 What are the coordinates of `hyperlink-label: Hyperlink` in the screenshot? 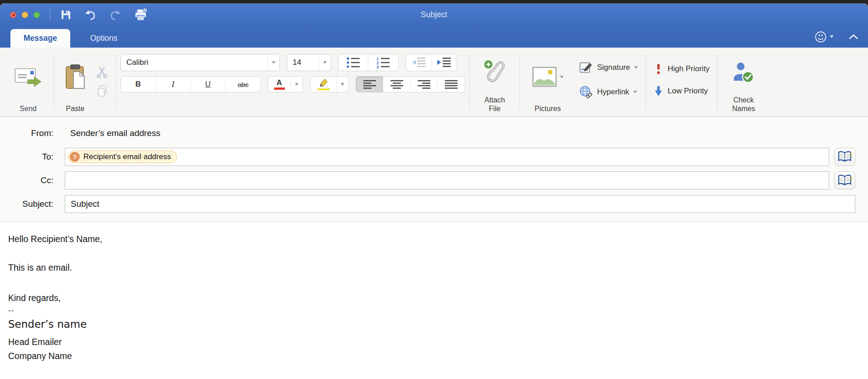 It's located at (613, 92).